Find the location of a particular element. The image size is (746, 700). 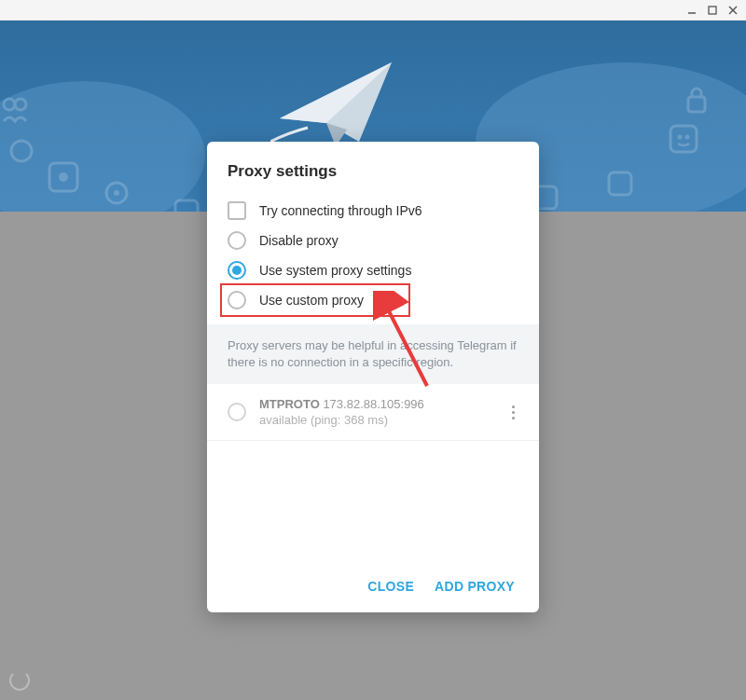

proxy-address: MTPROTO 173.82.88.105:996 is located at coordinates (377, 405).